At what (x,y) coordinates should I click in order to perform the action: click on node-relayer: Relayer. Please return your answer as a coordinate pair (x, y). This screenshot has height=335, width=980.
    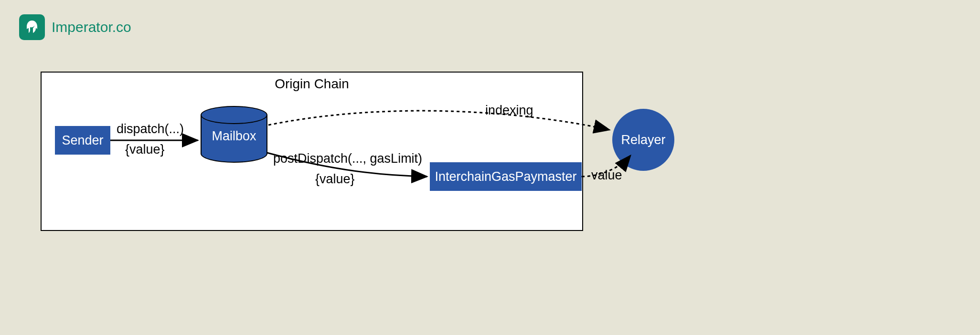
    Looking at the image, I should click on (643, 140).